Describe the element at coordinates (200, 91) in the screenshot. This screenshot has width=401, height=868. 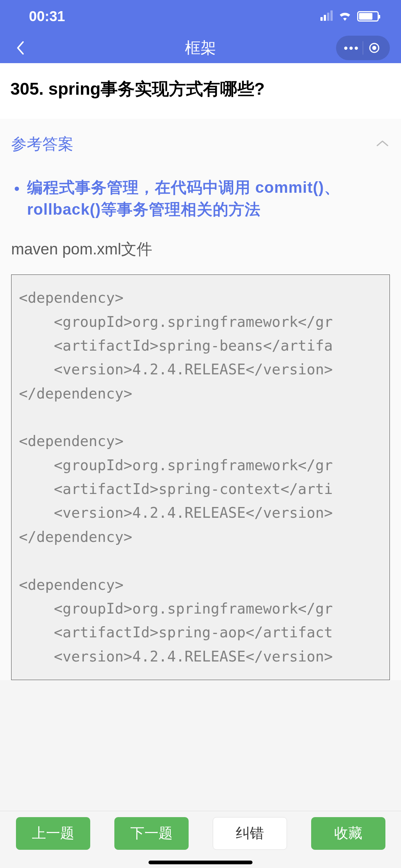
I see `question-header: 305. spring事务实现方式有哪些?` at that location.